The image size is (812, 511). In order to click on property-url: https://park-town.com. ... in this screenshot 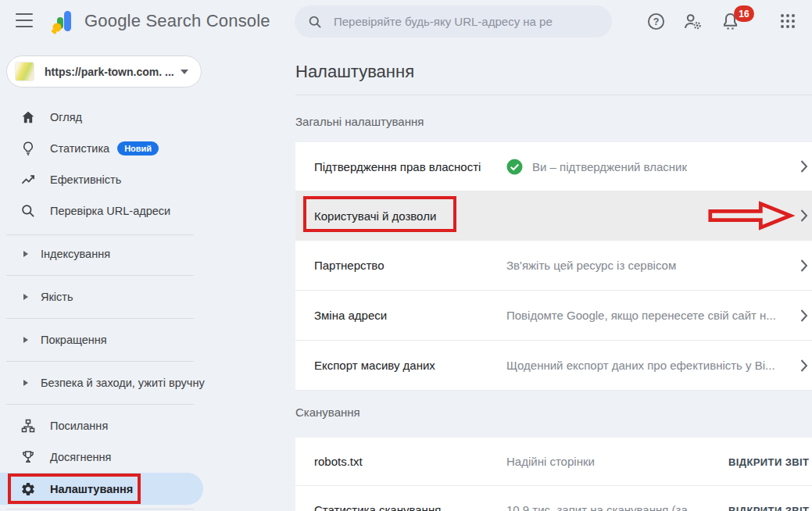, I will do `click(109, 72)`.